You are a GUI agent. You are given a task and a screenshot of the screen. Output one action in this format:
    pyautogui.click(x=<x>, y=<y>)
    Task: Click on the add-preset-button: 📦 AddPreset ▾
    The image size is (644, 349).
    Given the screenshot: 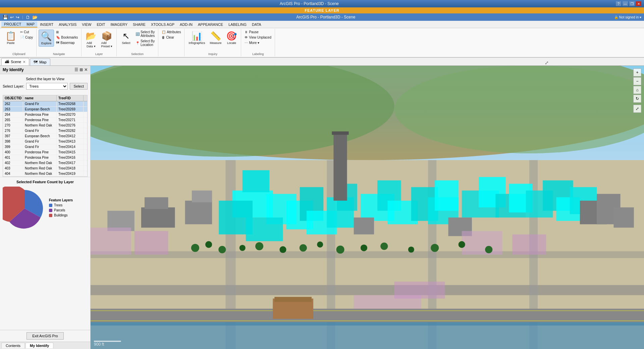 What is the action you would take?
    pyautogui.click(x=107, y=40)
    